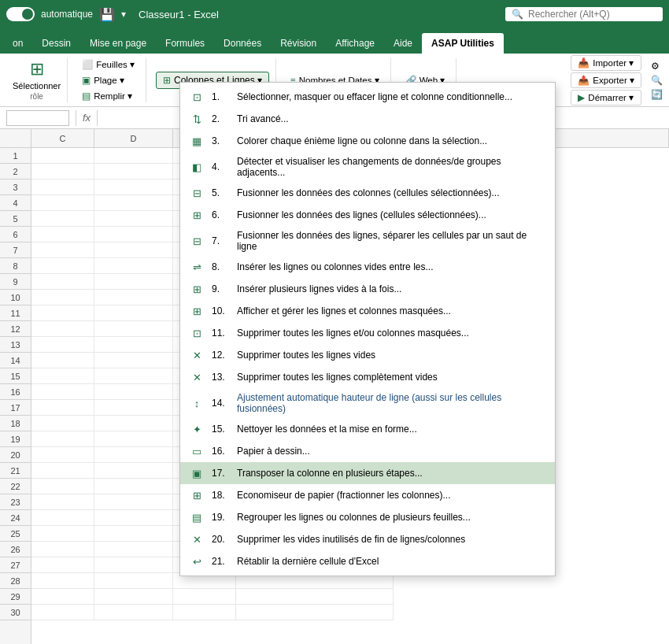  I want to click on col-header-c: C, so click(63, 139).